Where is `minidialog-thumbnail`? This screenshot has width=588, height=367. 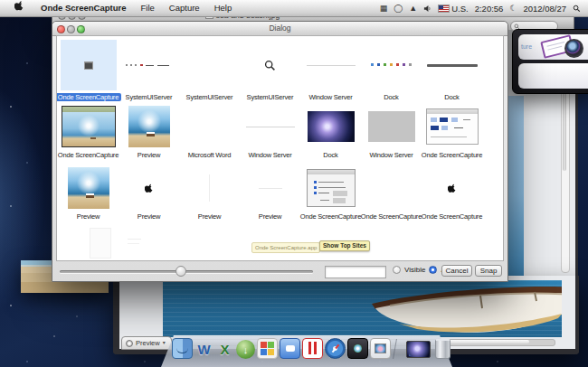
minidialog-thumbnail is located at coordinates (452, 127).